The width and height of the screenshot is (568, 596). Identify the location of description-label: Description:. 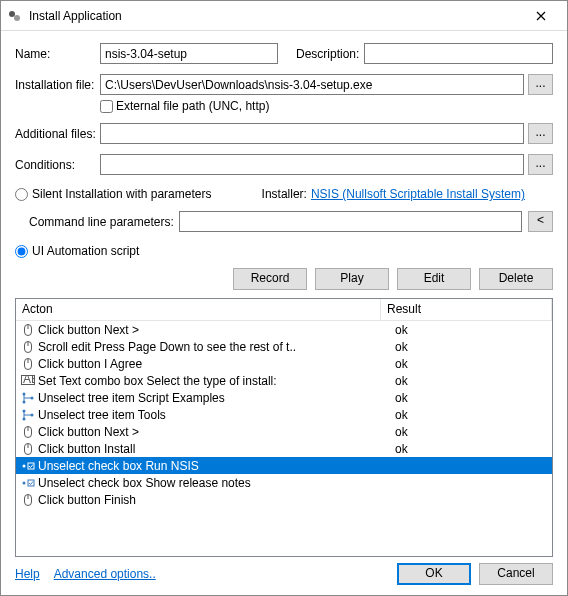
(330, 54).